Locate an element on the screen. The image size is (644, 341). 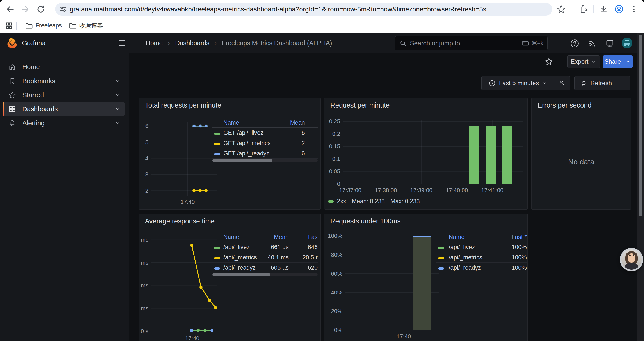
zoom-out-button is located at coordinates (562, 83).